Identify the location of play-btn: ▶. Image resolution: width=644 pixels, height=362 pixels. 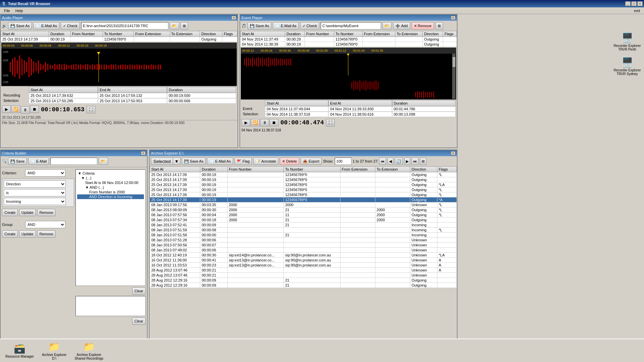
(6, 109).